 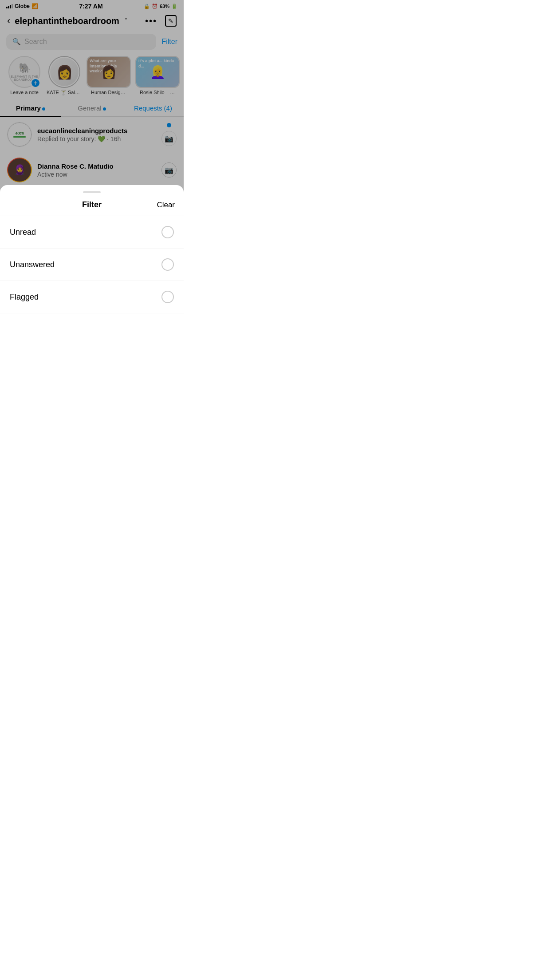 I want to click on sheet-header: Filter Clear, so click(x=92, y=208).